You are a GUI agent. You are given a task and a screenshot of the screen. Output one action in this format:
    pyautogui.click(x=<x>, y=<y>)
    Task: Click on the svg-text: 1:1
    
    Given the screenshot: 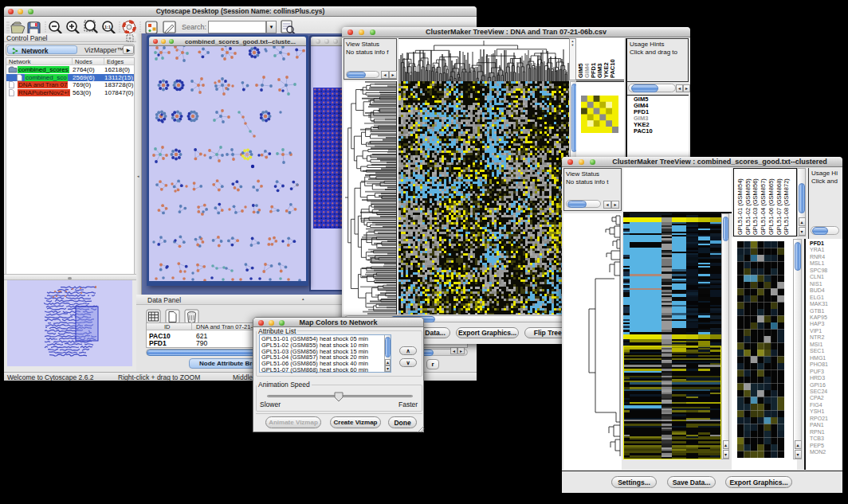 What is the action you would take?
    pyautogui.click(x=108, y=27)
    